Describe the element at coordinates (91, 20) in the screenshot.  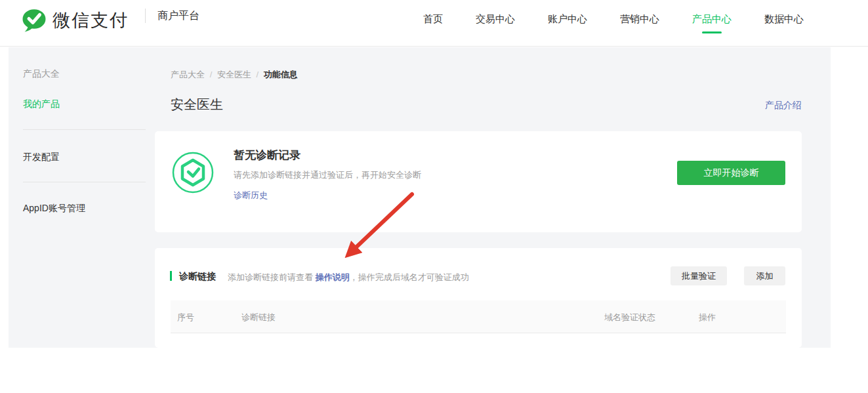
I see `brand-name: 微信支付` at that location.